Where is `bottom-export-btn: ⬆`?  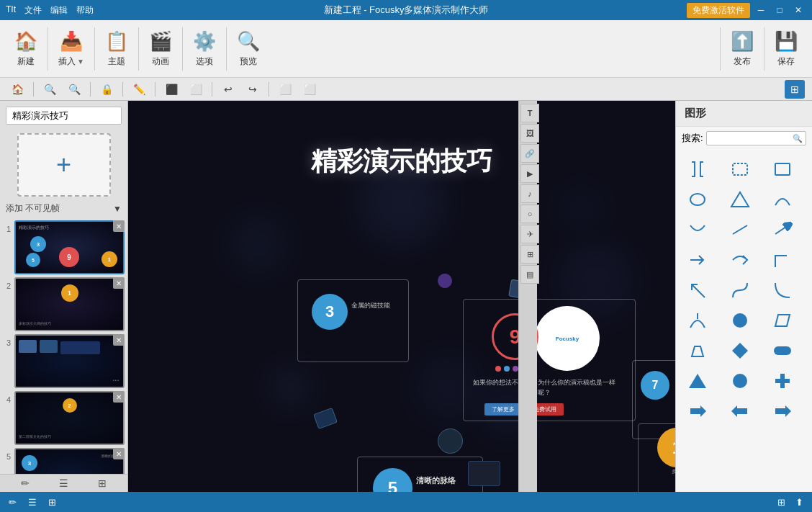
bottom-export-btn: ⬆ is located at coordinates (799, 503).